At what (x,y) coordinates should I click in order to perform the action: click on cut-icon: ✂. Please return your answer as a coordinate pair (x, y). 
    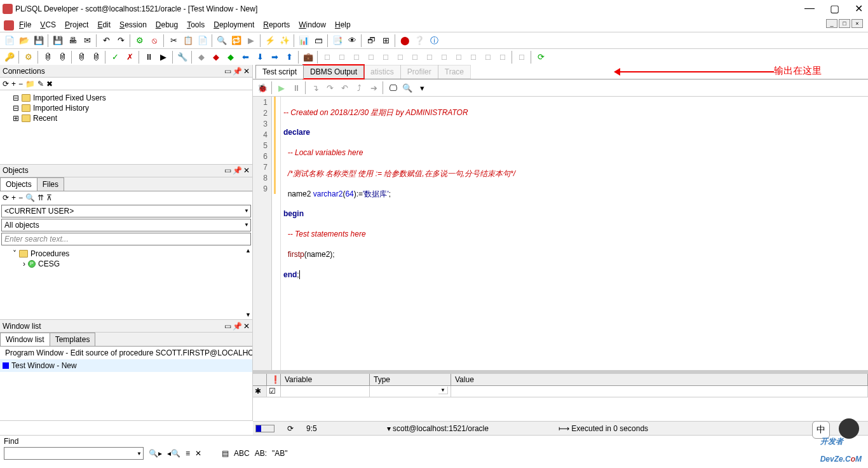
    Looking at the image, I should click on (173, 41).